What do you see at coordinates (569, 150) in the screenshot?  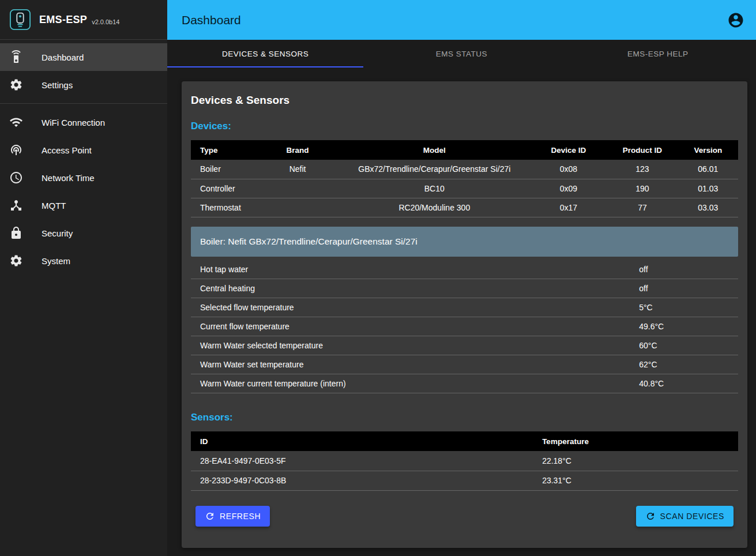 I see `column-header: Device ID` at bounding box center [569, 150].